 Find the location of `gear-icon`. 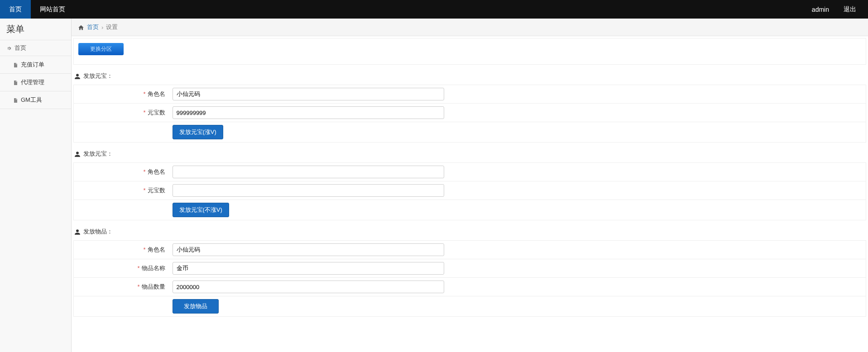

gear-icon is located at coordinates (9, 48).